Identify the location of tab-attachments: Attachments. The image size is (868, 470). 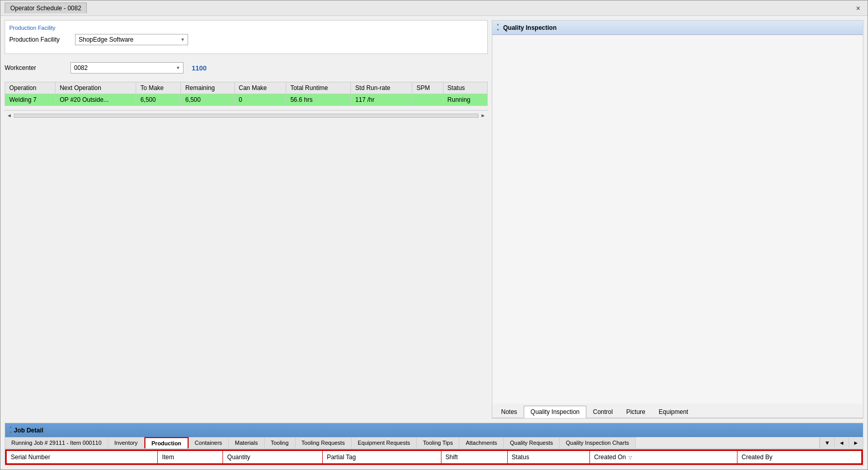
(482, 443).